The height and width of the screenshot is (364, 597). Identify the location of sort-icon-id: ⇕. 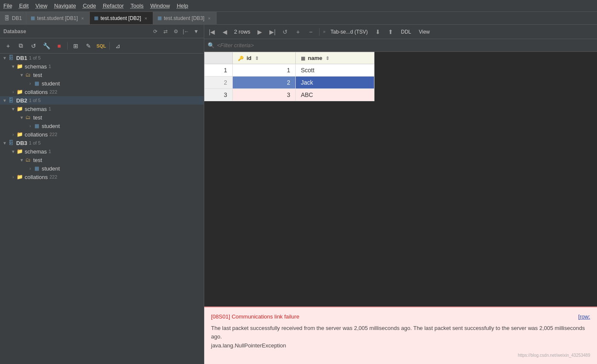
(257, 58).